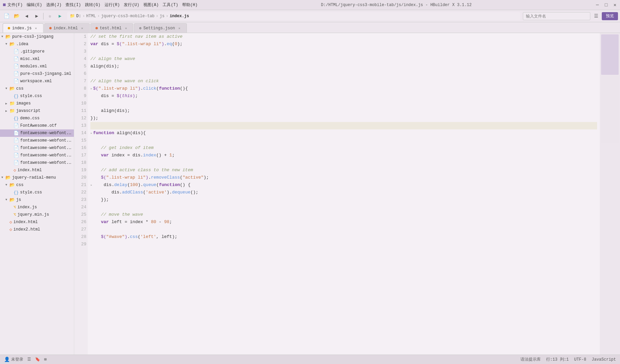  I want to click on sidebar-item-index-js-file: ⌥index.js, so click(37, 207).